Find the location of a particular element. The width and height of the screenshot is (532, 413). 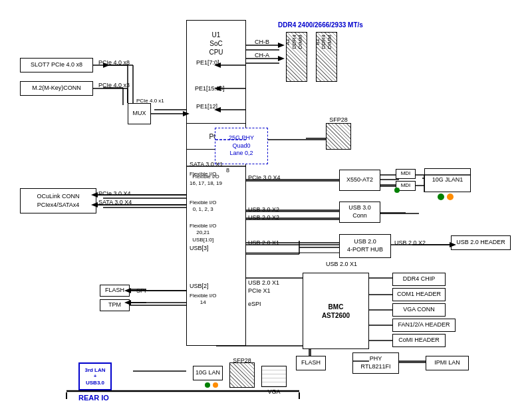

tpm-box: TPM is located at coordinates (114, 305).